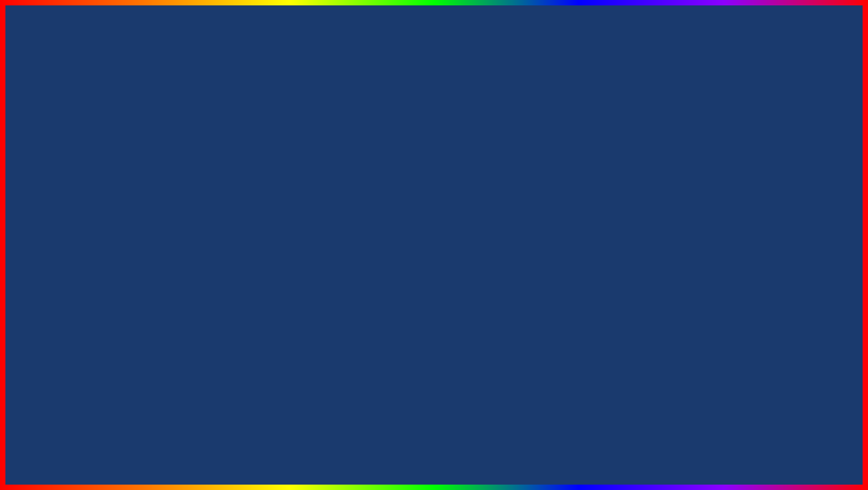 The width and height of the screenshot is (868, 490). Describe the element at coordinates (810, 162) in the screenshot. I see `right-panel-gem-btn: 💎` at that location.